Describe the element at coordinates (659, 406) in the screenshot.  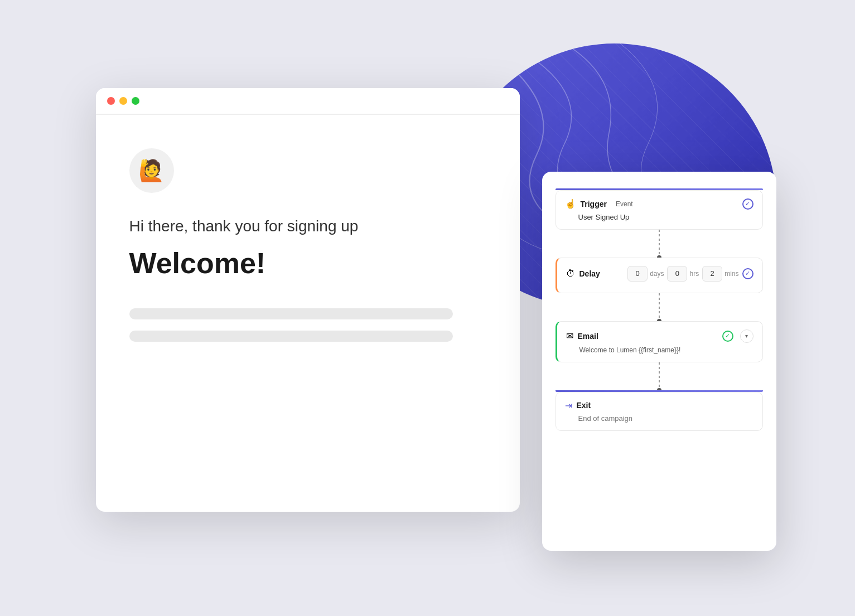
I see `exit-node-header: ⇥ Exit` at that location.